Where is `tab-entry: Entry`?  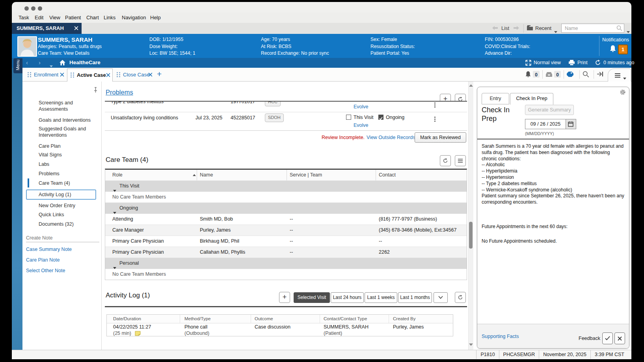
tab-entry: Entry is located at coordinates (495, 98).